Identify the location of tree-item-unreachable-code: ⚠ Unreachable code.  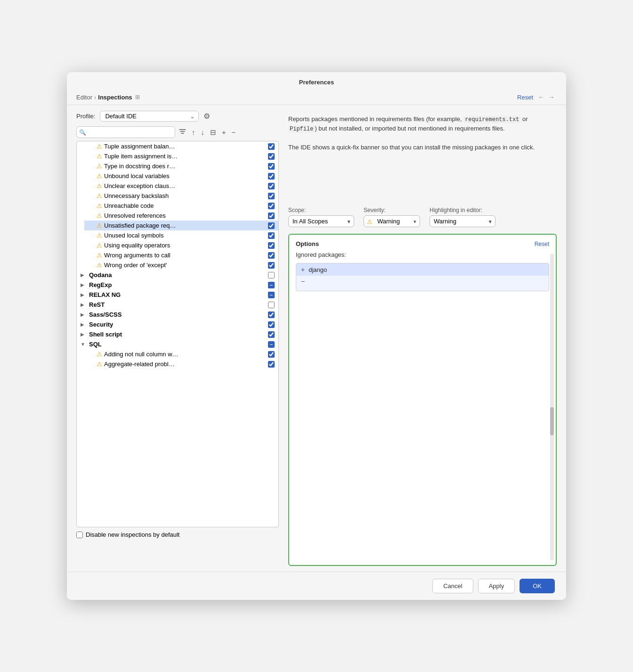
(181, 205).